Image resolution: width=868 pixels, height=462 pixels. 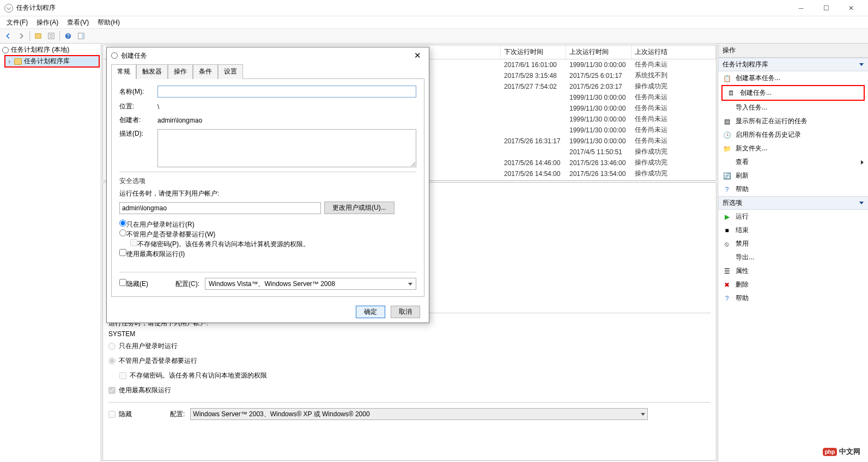 I want to click on detail-hidden: 隐藏, so click(x=125, y=414).